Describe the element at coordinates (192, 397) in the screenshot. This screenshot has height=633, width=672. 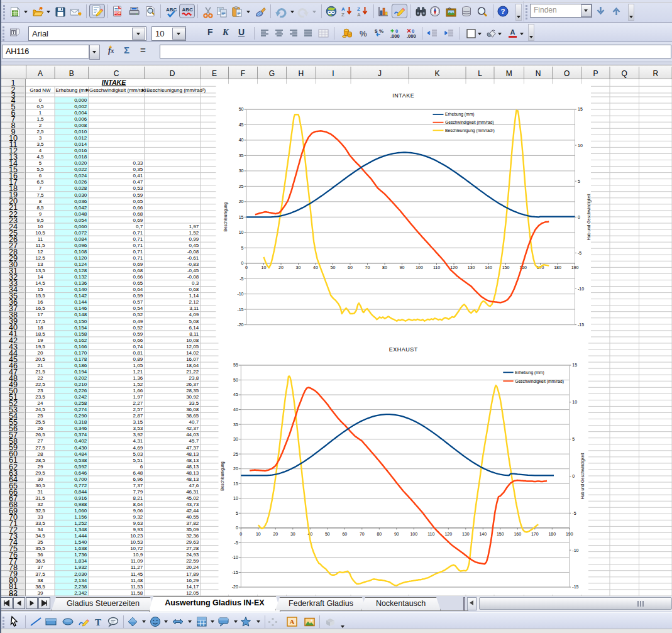
I see `svg-text: 30,92` at that location.